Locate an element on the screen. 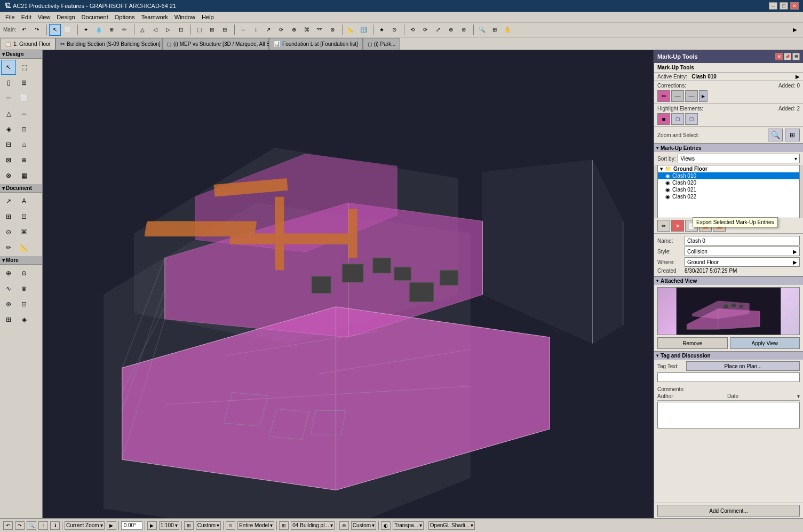  panel-close-btn: ✕ is located at coordinates (779, 57).